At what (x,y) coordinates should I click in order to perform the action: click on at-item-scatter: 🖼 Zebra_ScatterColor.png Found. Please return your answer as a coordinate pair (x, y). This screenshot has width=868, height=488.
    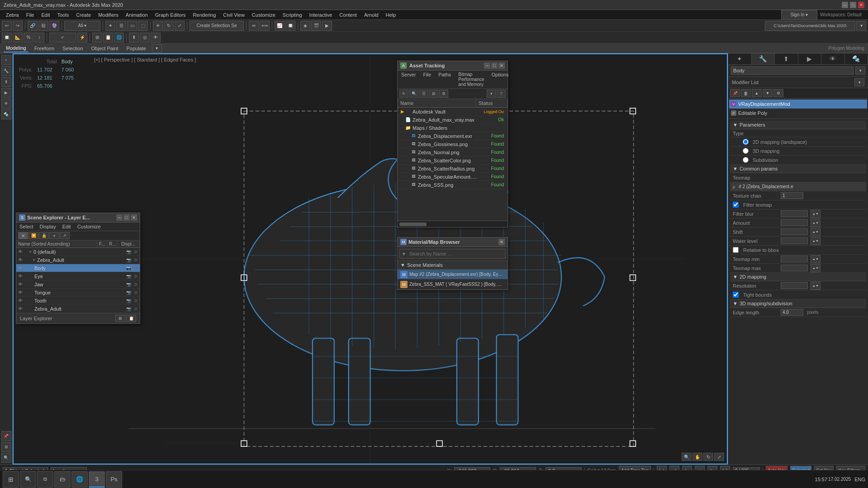
    Looking at the image, I should click on (452, 161).